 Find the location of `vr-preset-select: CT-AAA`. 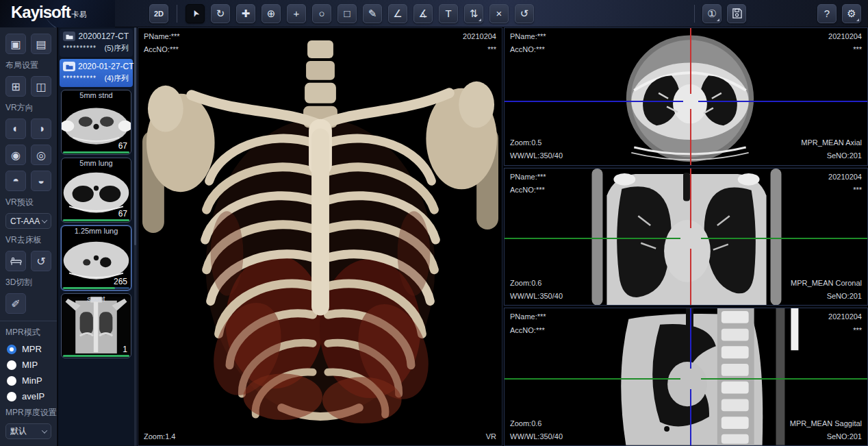

vr-preset-select: CT-AAA is located at coordinates (29, 221).